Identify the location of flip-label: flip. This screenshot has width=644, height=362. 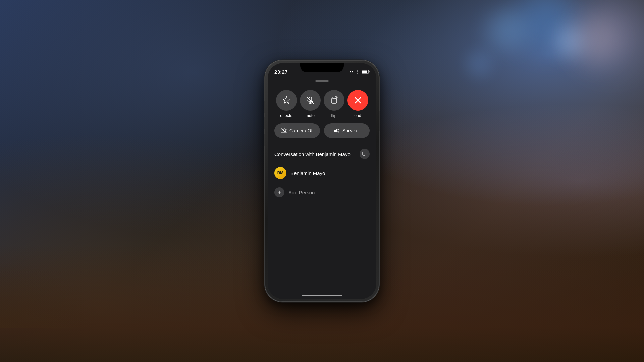
(334, 116).